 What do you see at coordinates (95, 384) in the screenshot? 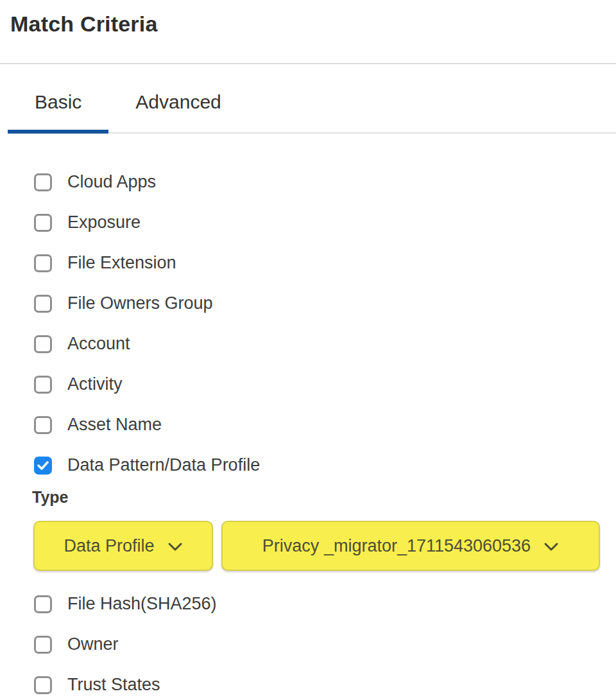
I see `criteria-label: Activity` at bounding box center [95, 384].